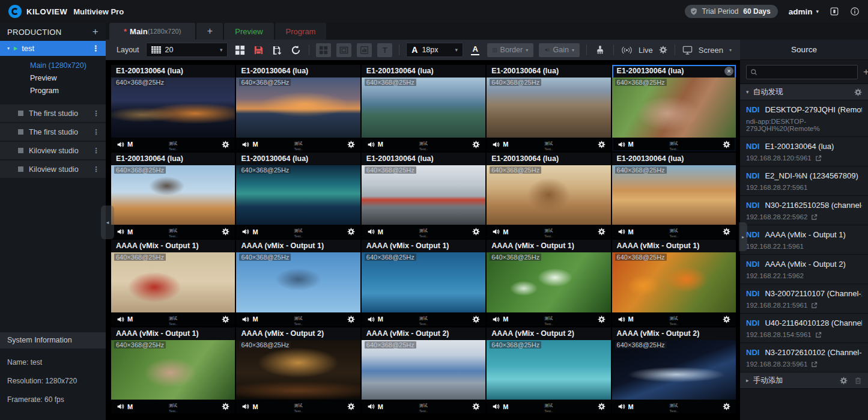  Describe the element at coordinates (53, 66) in the screenshot. I see `production-subnav-item: Main (1280x720)` at that location.